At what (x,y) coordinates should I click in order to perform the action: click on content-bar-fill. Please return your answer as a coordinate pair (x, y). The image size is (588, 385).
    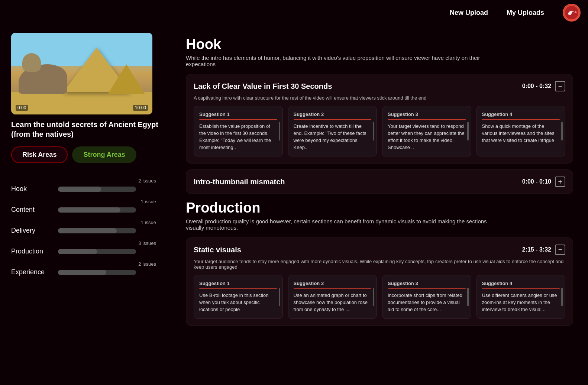
    Looking at the image, I should click on (89, 210).